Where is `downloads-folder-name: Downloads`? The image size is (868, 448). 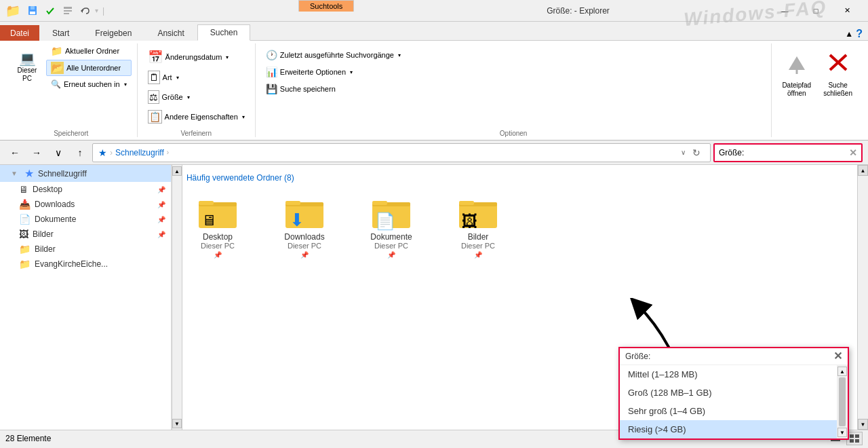 downloads-folder-name: Downloads is located at coordinates (304, 237).